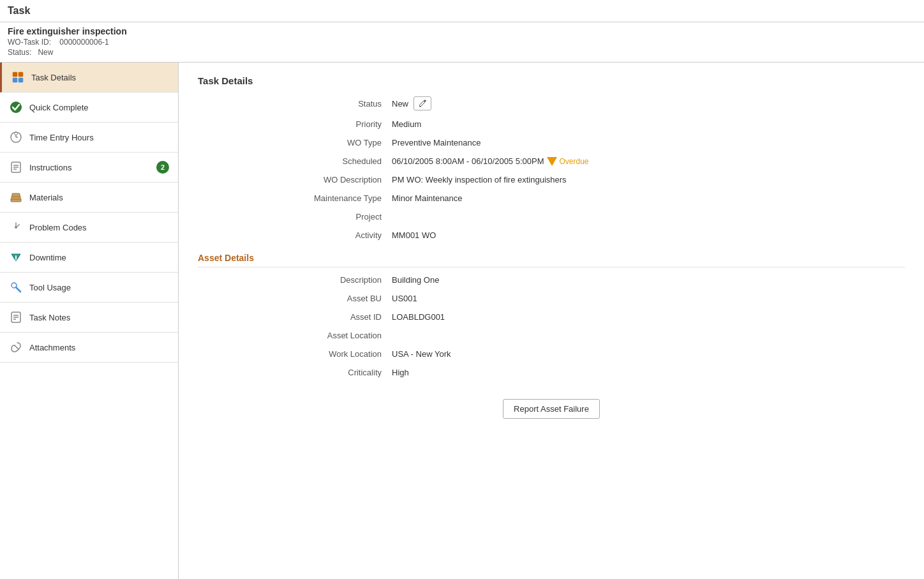 The height and width of the screenshot is (579, 924). I want to click on content-section-title: Task Details, so click(551, 80).